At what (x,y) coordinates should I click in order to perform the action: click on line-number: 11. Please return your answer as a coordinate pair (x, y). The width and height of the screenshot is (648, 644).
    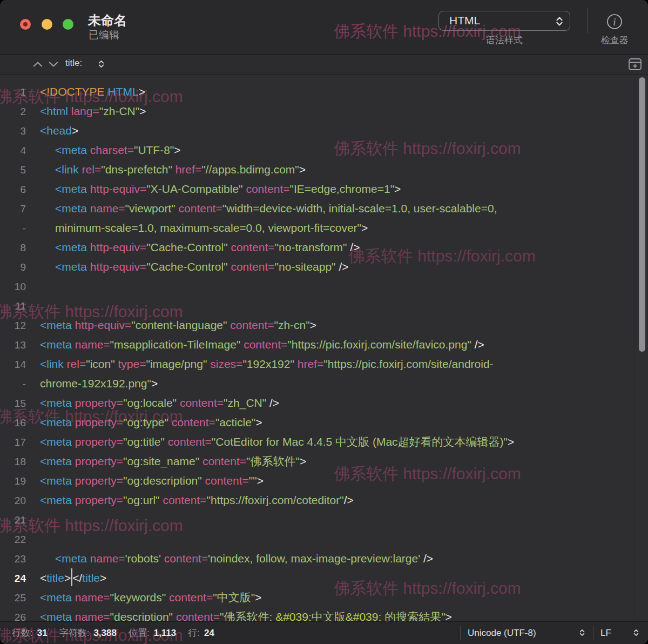
    Looking at the image, I should click on (13, 306).